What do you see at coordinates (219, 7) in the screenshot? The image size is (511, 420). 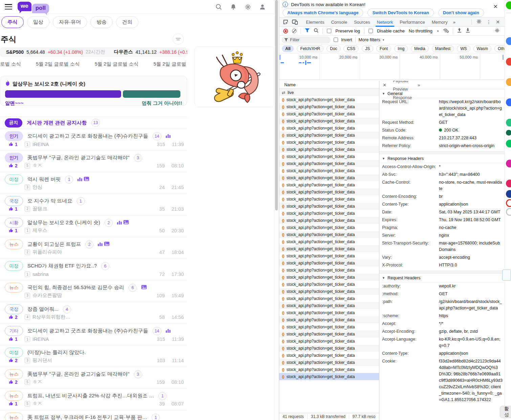 I see `search-icon` at bounding box center [219, 7].